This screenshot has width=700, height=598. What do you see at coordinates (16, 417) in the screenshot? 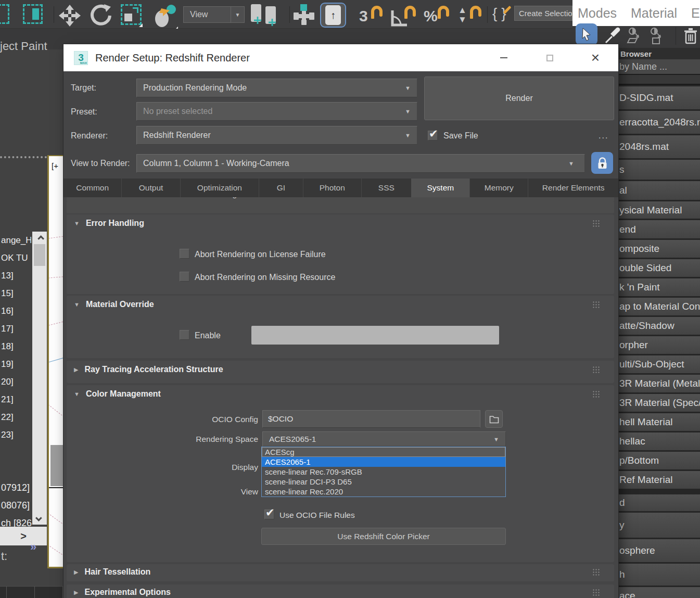
I see `left-list-item: 22]` at bounding box center [16, 417].